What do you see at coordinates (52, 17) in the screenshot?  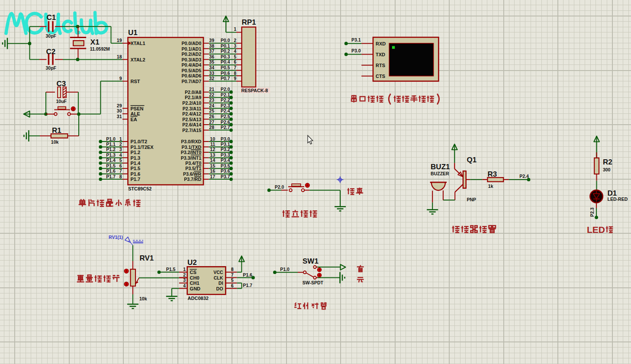 I see `svg-text: C1` at bounding box center [52, 17].